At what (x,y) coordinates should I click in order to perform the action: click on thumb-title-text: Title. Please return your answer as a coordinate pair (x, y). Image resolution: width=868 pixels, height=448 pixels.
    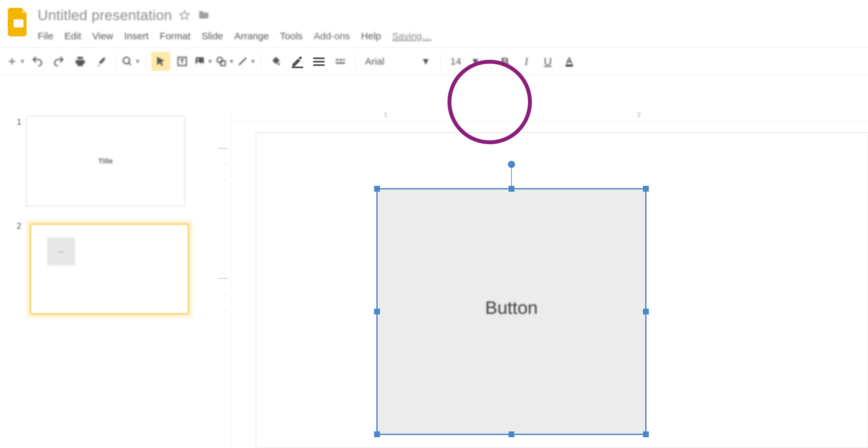
    Looking at the image, I should click on (106, 161).